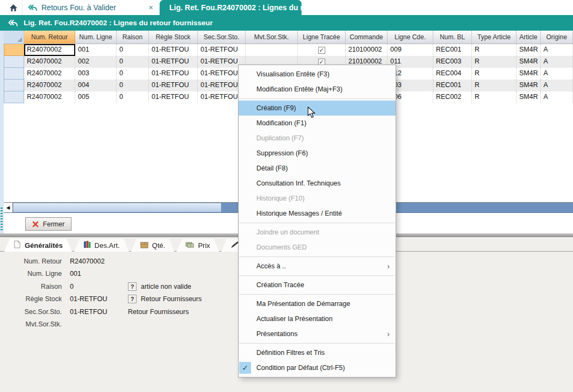 The image size is (573, 392). I want to click on grid-cell: 002, so click(96, 62).